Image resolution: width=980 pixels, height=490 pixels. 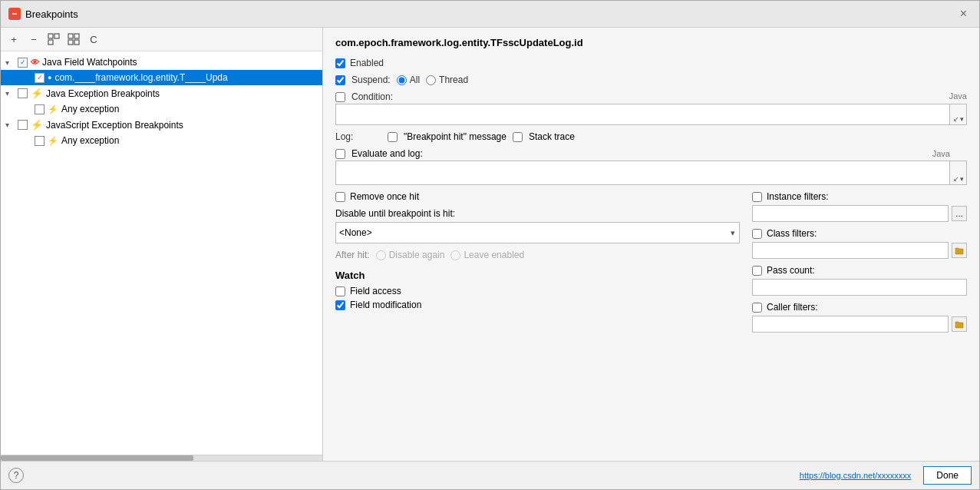 I want to click on group-checkbox-java-exception, so click(x=23, y=94).